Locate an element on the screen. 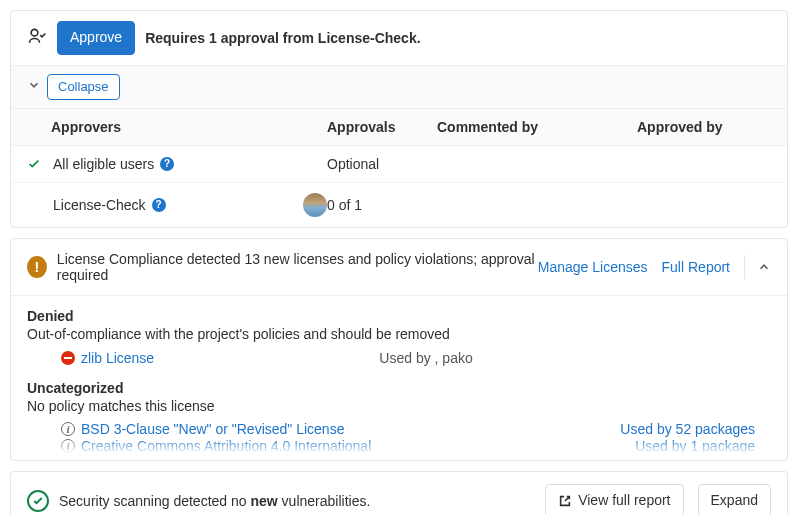 This screenshot has width=798, height=515. col-header-approvals: Approvals is located at coordinates (382, 127).